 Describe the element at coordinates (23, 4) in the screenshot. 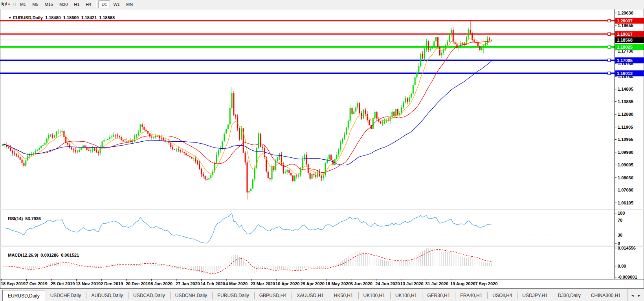

I see `timeframe-button-M1: M1` at that location.